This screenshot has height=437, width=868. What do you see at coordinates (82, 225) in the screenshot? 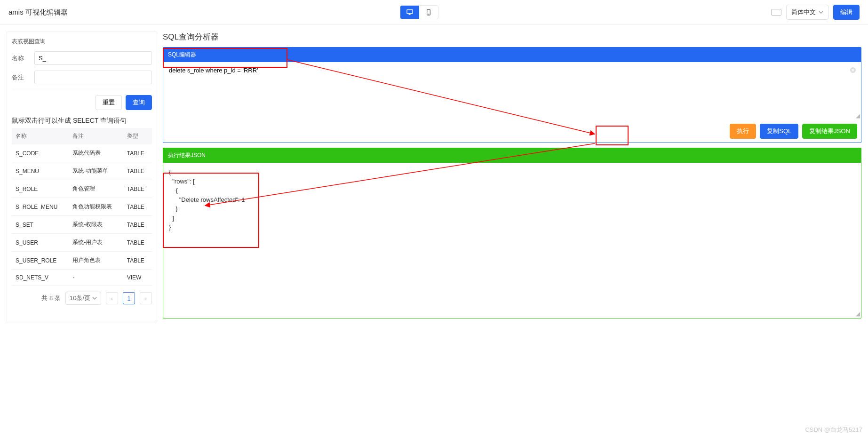
I see `table-row: S_SET系统-权限表TABLE` at bounding box center [82, 225].